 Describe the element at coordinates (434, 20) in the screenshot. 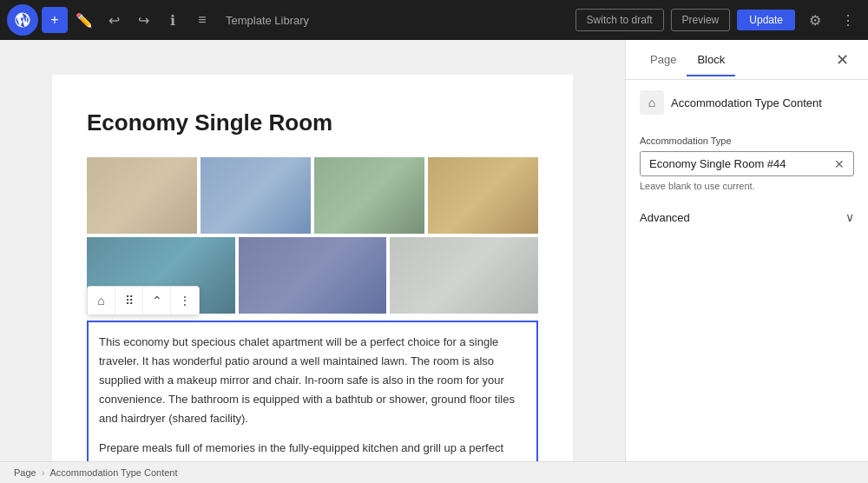

I see `topbar: + ✏️ ↩ ↪ ℹ ≡ Template Library Switch to …` at that location.